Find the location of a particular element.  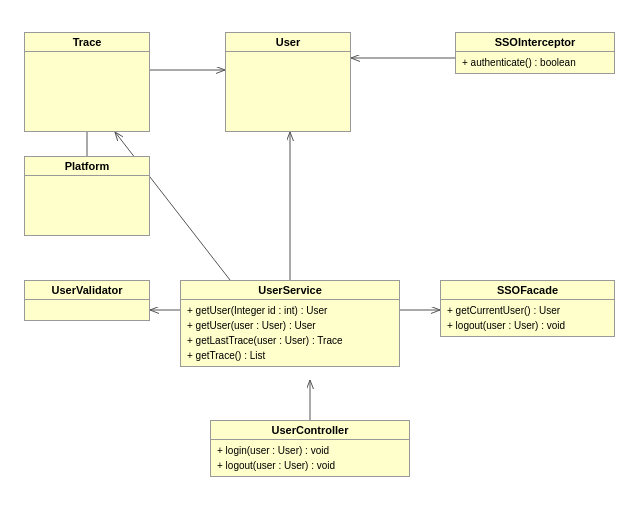

platform-class-header: Platform is located at coordinates (87, 166).